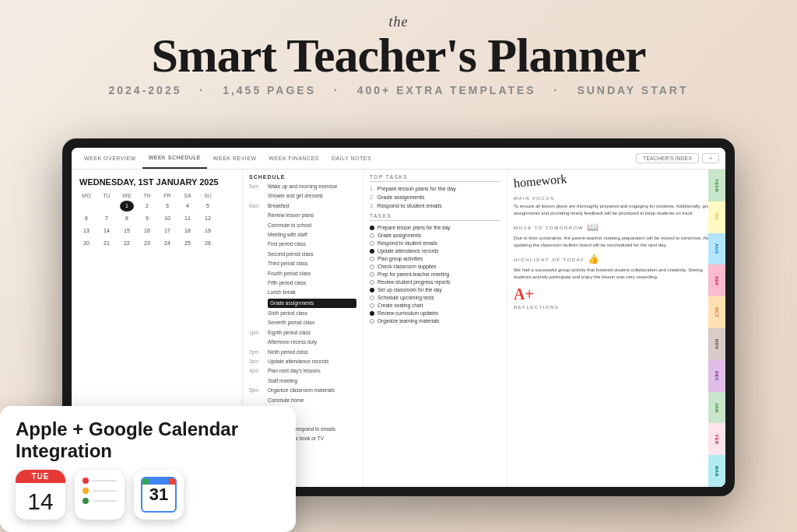  What do you see at coordinates (717, 218) in the screenshot?
I see `tab-jul: JUL` at bounding box center [717, 218].